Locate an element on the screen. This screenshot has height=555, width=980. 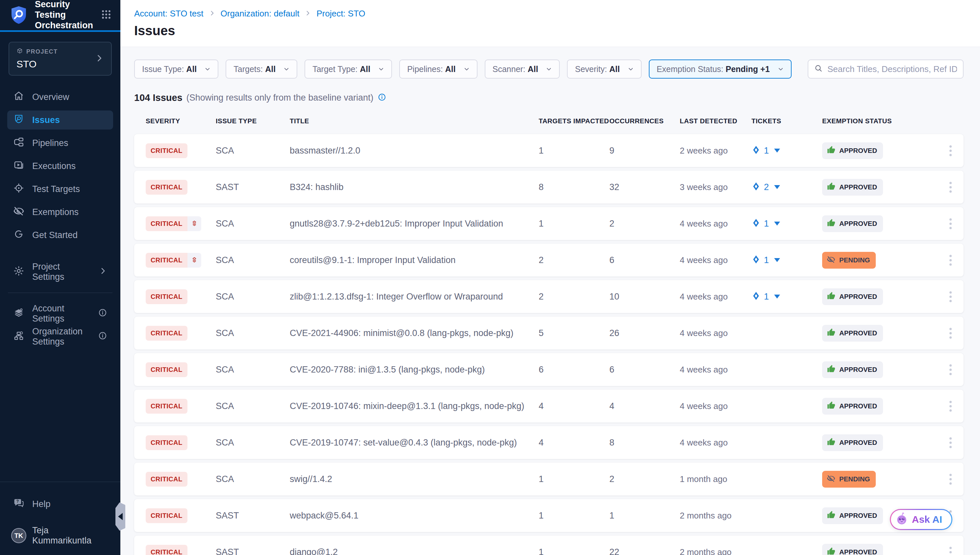
column-header-tickets: TICKETS is located at coordinates (787, 121).